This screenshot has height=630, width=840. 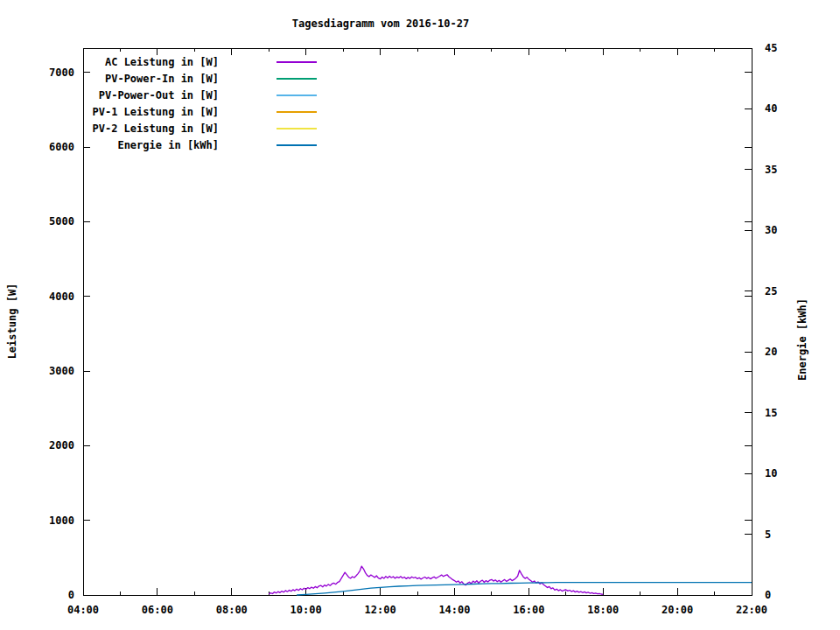 What do you see at coordinates (168, 145) in the screenshot?
I see `svg-text: Energie in [kWh]` at bounding box center [168, 145].